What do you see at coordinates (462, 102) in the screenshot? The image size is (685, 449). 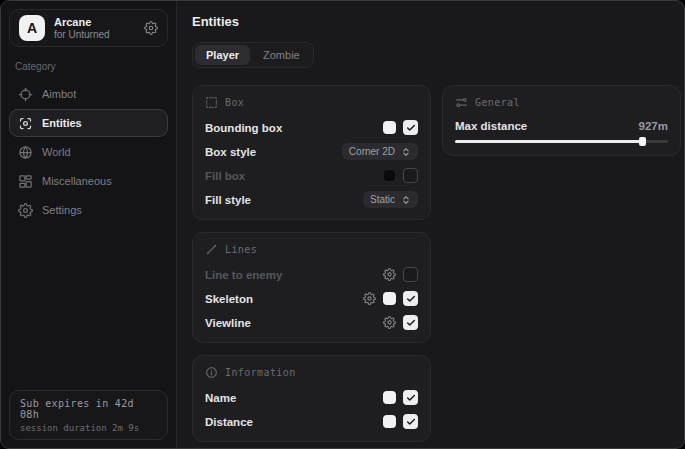 I see `sliders-icon` at bounding box center [462, 102].